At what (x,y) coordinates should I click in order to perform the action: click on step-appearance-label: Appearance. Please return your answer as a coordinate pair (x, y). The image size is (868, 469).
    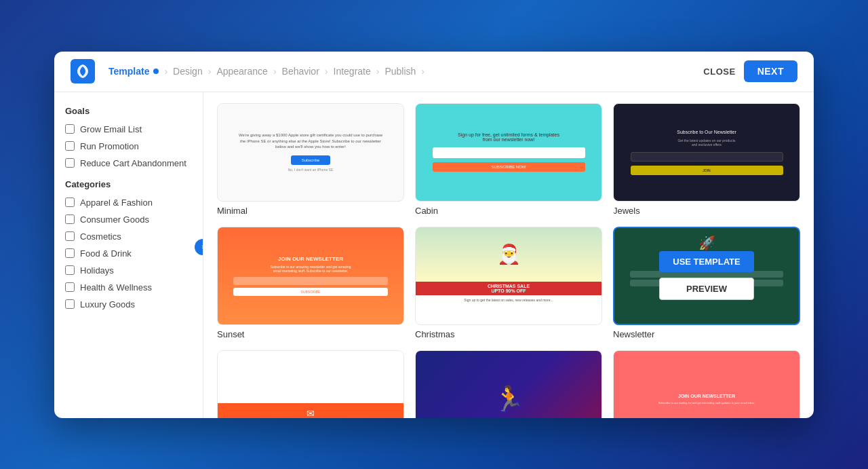
    Looking at the image, I should click on (242, 71).